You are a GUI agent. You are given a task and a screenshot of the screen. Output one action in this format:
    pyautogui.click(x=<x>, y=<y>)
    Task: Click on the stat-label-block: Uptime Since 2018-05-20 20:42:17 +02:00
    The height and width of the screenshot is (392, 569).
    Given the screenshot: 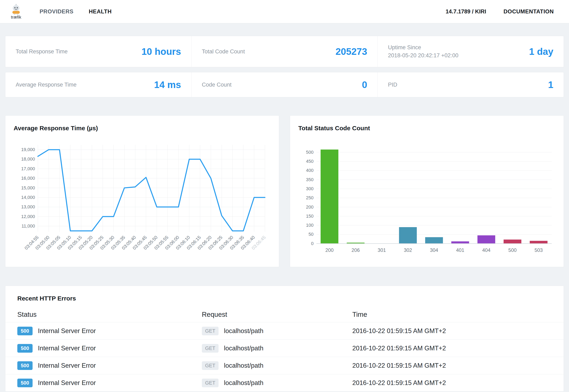 What is the action you would take?
    pyautogui.click(x=423, y=52)
    